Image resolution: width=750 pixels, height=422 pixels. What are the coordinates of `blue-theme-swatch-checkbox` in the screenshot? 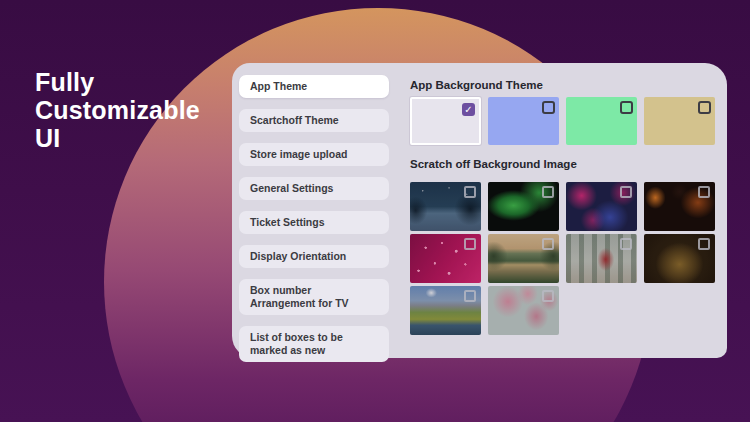 It's located at (548, 108).